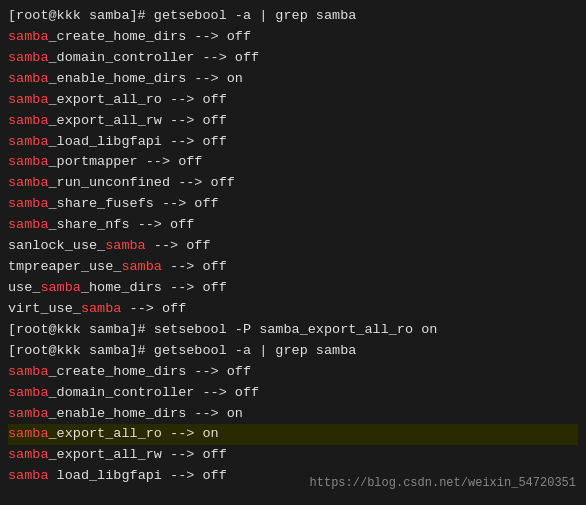 This screenshot has width=586, height=505. Describe the element at coordinates (293, 162) in the screenshot. I see `terminal-line: samba_portmapper --> off` at that location.